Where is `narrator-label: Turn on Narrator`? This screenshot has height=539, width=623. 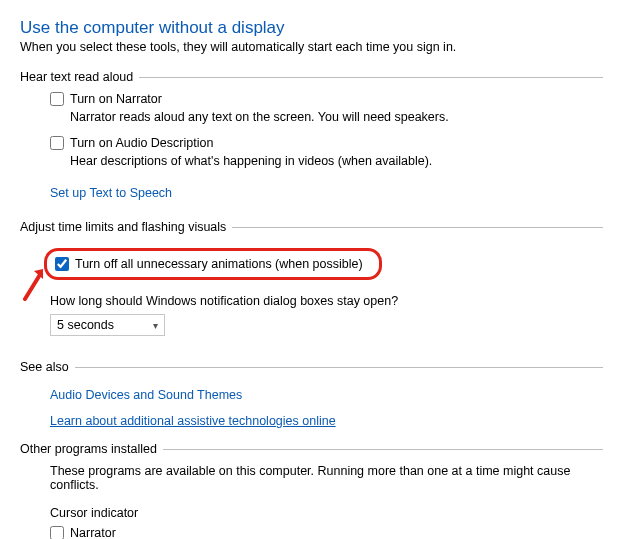
narrator-label: Turn on Narrator is located at coordinates (116, 99).